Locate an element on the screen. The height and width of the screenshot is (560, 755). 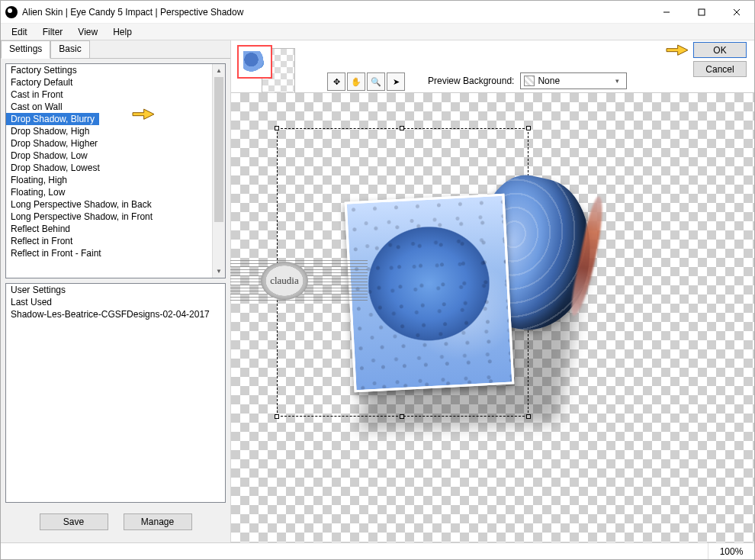
photo-frame is located at coordinates (430, 293).